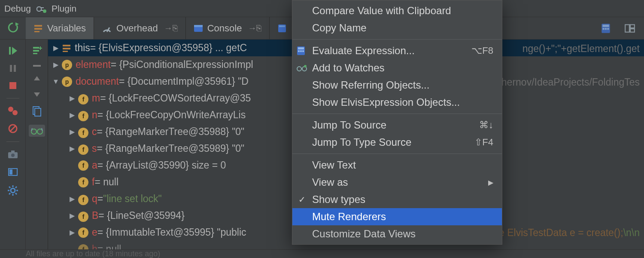 The width and height of the screenshot is (644, 258). What do you see at coordinates (397, 165) in the screenshot?
I see `menu-view-text: View Text` at bounding box center [397, 165].